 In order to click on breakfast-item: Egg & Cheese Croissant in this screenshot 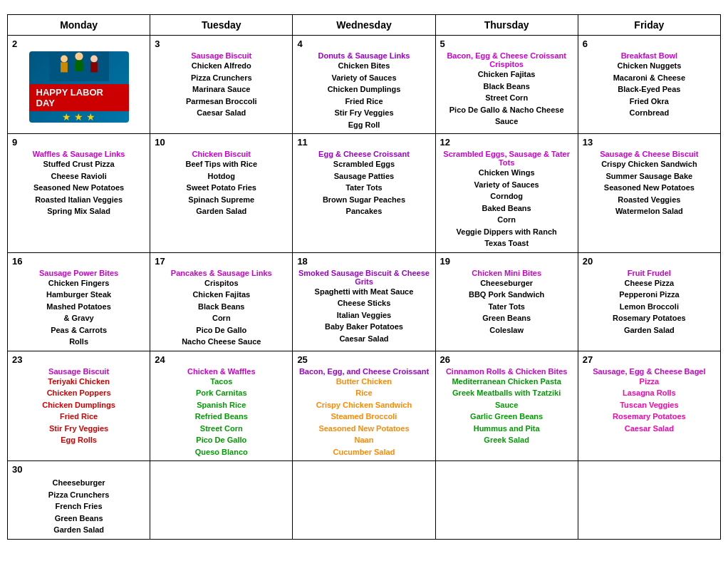, I will do `click(363, 154)`.